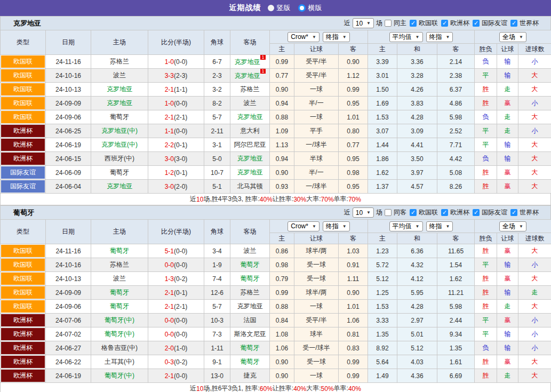 Image resolution: width=551 pixels, height=392 pixels. What do you see at coordinates (280, 8) in the screenshot?
I see `radio-item-vertical: 竖版` at bounding box center [280, 8].